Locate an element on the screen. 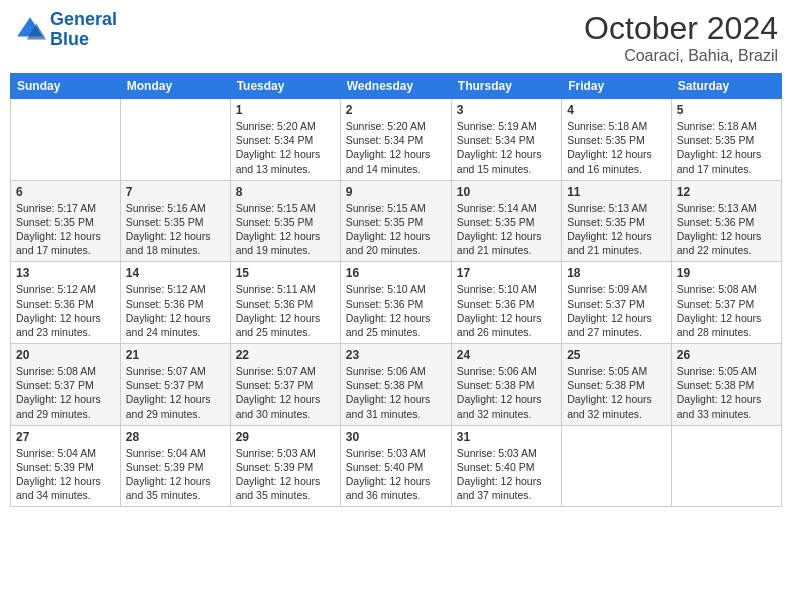 Image resolution: width=792 pixels, height=612 pixels. col-wednesday: Wednesday is located at coordinates (396, 86).